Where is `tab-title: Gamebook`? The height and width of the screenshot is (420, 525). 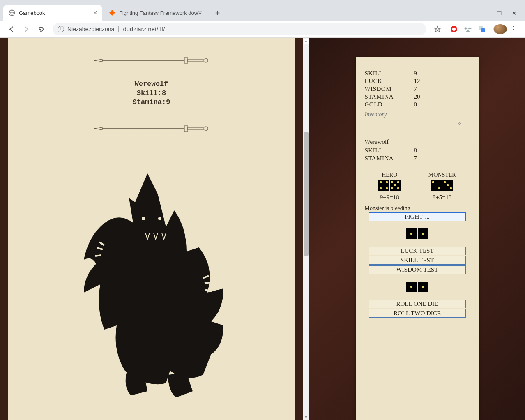
tab-title: Gamebook is located at coordinates (32, 13).